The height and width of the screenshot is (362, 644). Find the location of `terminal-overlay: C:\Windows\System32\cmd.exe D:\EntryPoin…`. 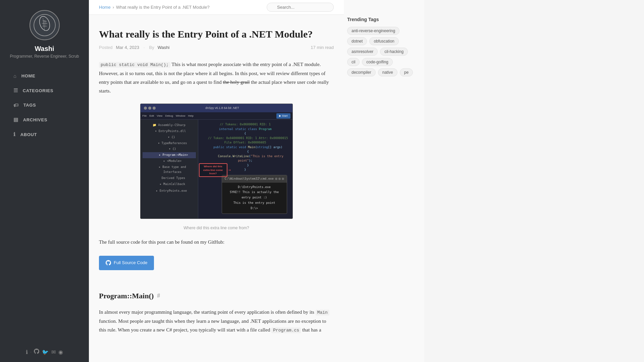

terminal-overlay: C:\Windows\System32\cmd.exe D:\EntryPoin… is located at coordinates (254, 194).